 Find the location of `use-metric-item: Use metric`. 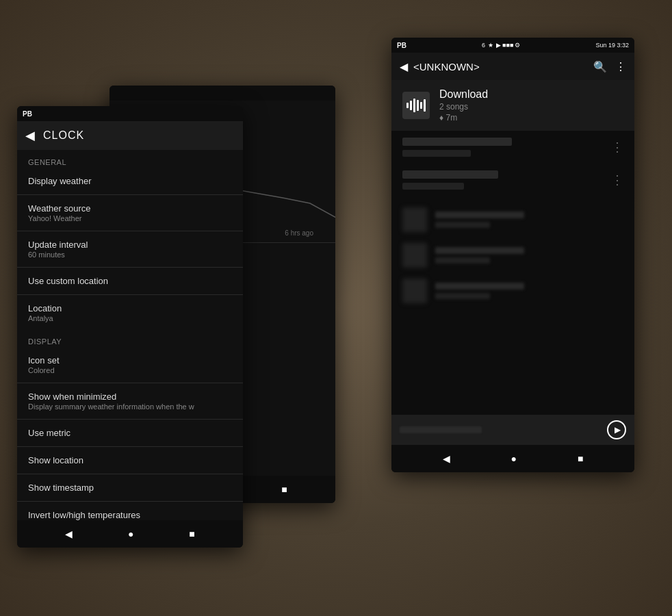

use-metric-item: Use metric is located at coordinates (130, 433).